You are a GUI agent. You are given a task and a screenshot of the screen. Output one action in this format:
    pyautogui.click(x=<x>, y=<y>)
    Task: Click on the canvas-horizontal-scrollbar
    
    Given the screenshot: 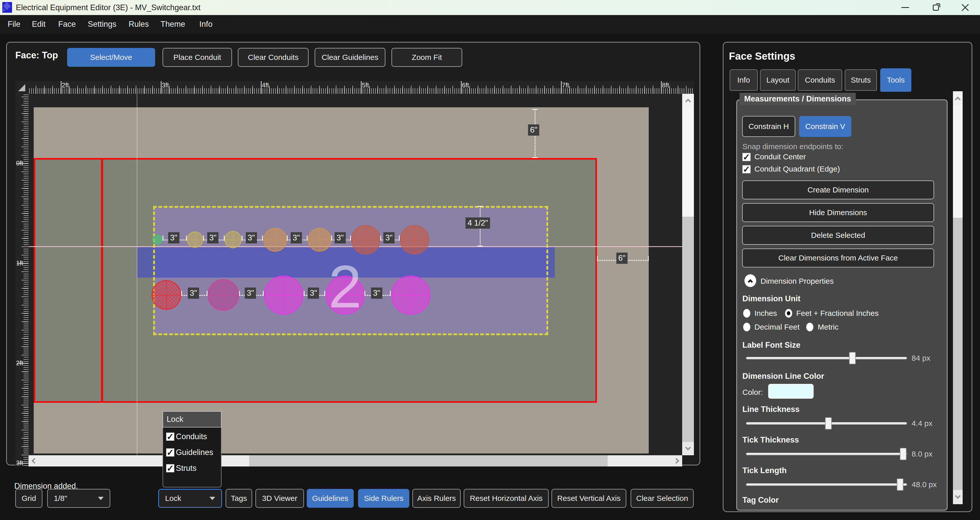 What is the action you would take?
    pyautogui.click(x=355, y=461)
    